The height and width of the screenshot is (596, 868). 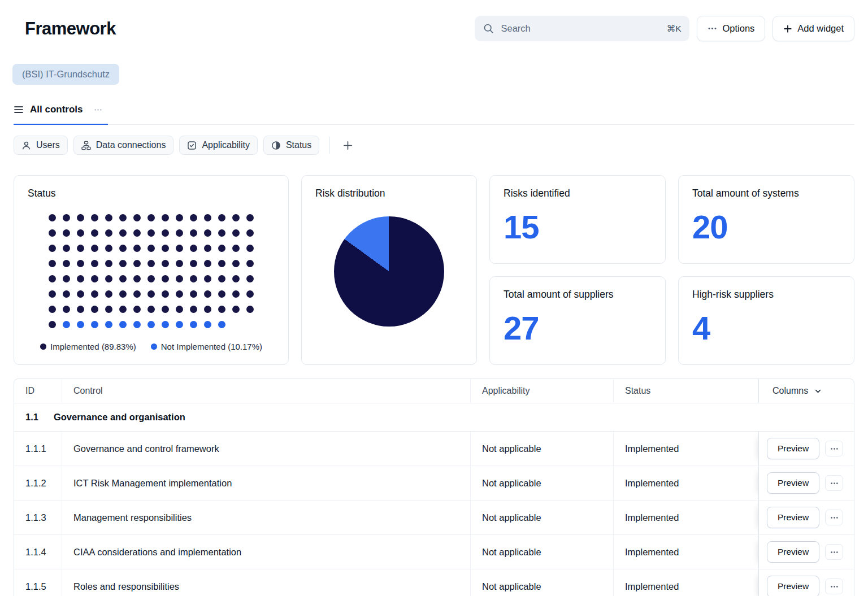 I want to click on high-risk-suppliers-widget: High-risk suppliers 4, so click(x=766, y=321).